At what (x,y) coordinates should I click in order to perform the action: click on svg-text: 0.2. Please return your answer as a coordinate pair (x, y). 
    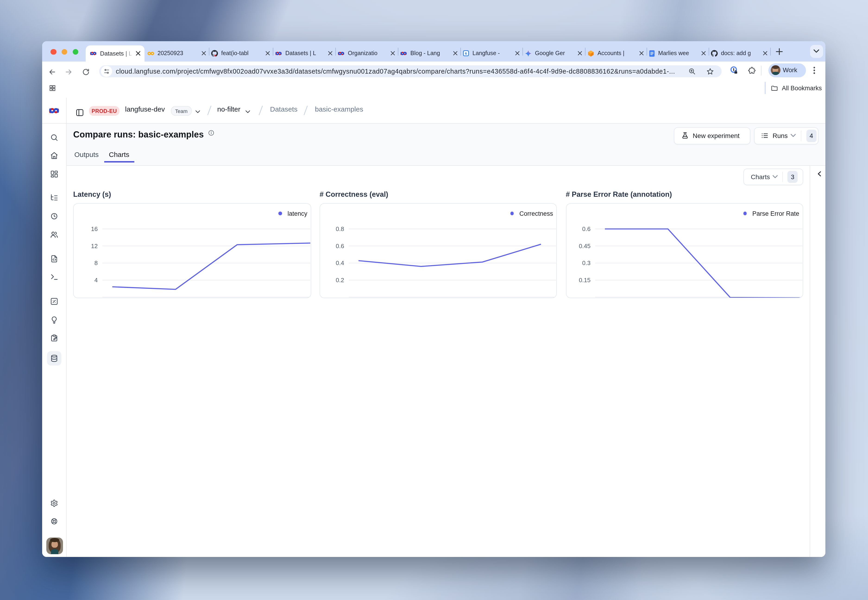
    Looking at the image, I should click on (340, 280).